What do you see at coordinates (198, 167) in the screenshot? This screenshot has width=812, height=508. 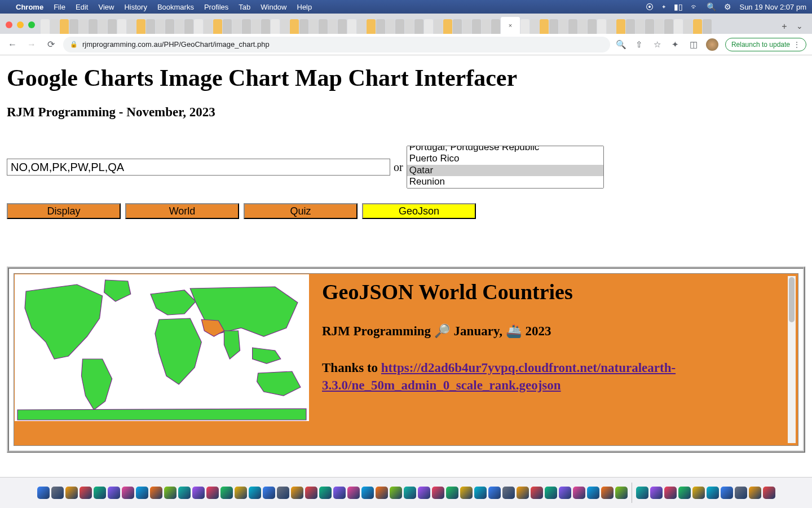 I see `country-codes-input` at bounding box center [198, 167].